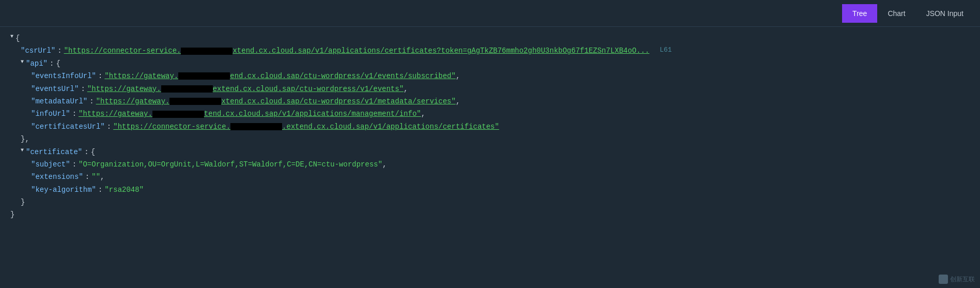  I want to click on root-close-brace: }, so click(12, 215).